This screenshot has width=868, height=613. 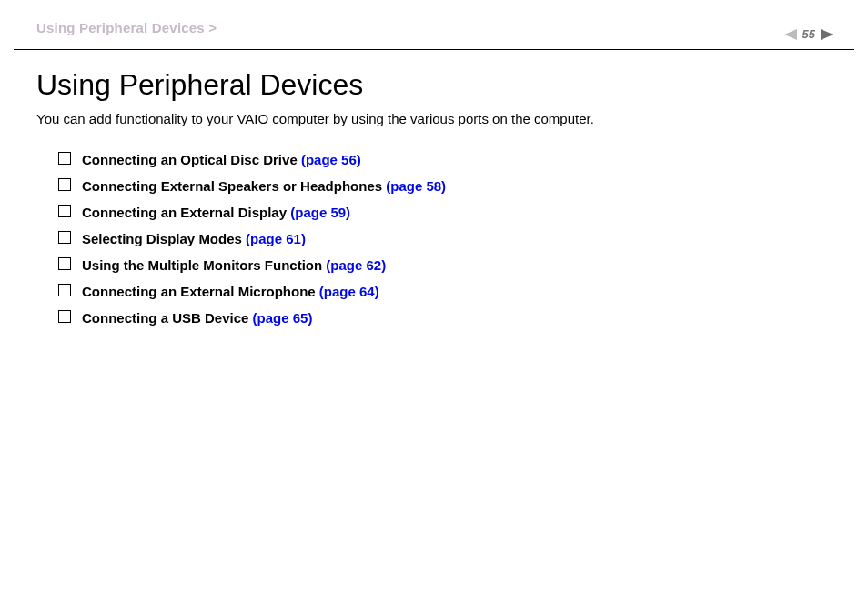 What do you see at coordinates (234, 186) in the screenshot?
I see `toc-item-label: Connecting External Speakers or Headphon…` at bounding box center [234, 186].